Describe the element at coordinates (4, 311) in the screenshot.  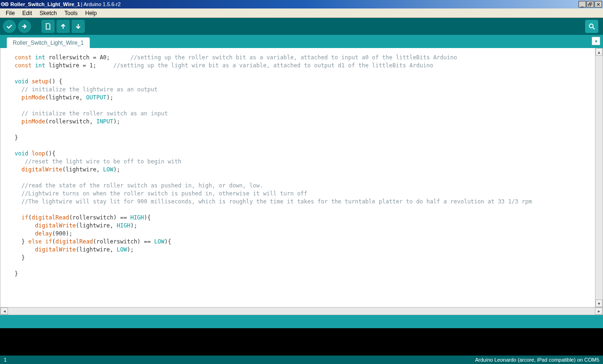
I see `scroll-left-icon: ◂` at that location.